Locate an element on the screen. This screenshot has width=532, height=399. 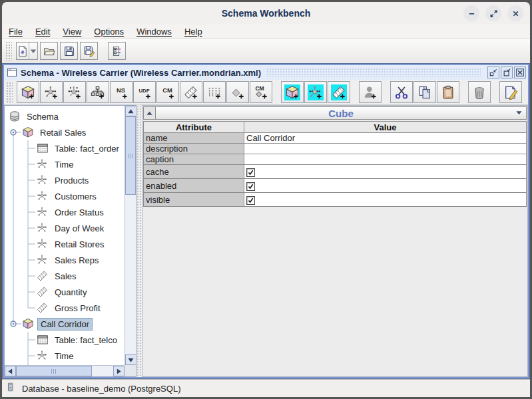
internal-frame-titlebar: Schema - Wireless Carrier (Wireless Carr… is located at coordinates (266, 72).